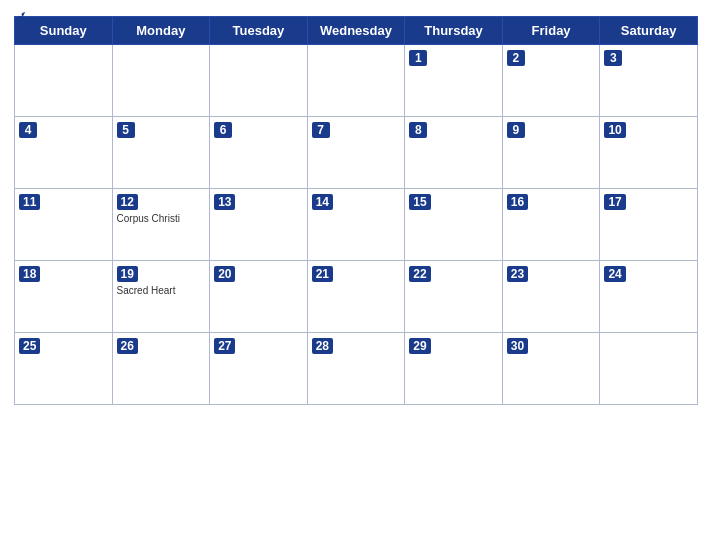  What do you see at coordinates (64, 369) in the screenshot?
I see `calendar-day-cell: 25` at bounding box center [64, 369].